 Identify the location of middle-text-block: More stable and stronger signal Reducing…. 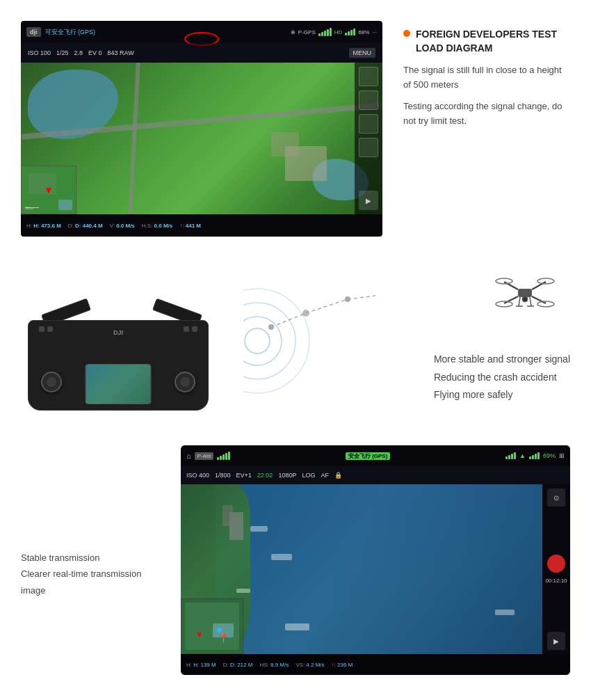
(502, 377).